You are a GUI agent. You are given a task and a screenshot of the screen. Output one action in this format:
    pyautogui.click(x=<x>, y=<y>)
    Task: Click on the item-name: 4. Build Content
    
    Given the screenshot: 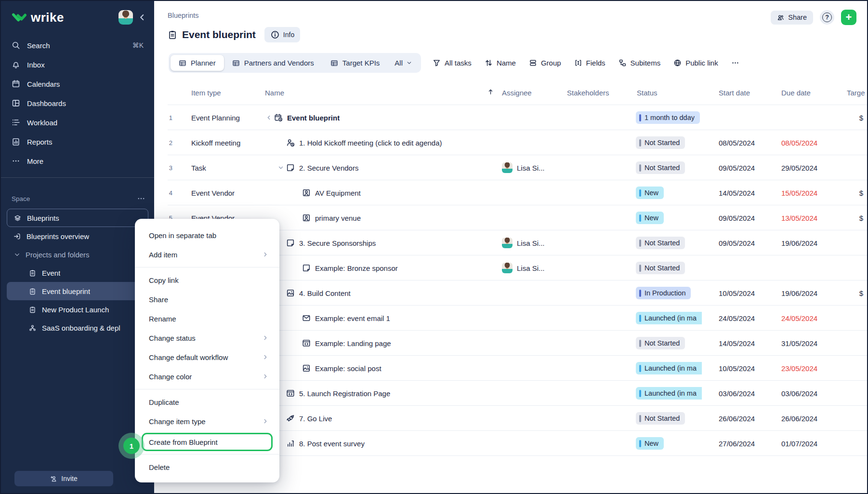 What is the action you would take?
    pyautogui.click(x=325, y=293)
    